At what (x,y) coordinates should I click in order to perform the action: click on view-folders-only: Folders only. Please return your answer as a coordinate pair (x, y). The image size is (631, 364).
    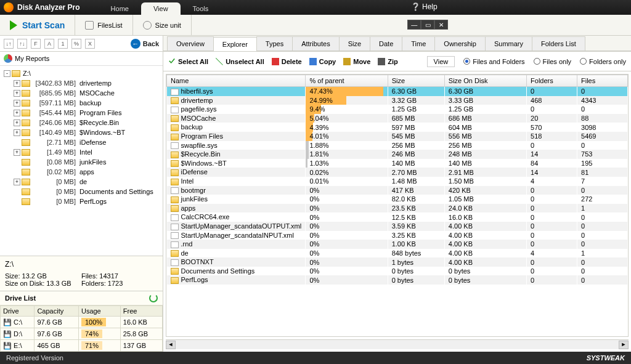
    Looking at the image, I should click on (603, 62).